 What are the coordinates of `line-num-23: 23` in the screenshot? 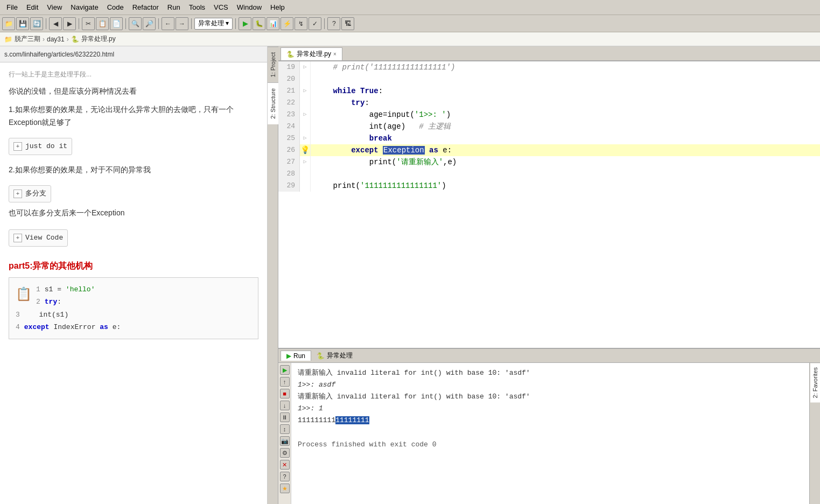 It's located at (289, 115).